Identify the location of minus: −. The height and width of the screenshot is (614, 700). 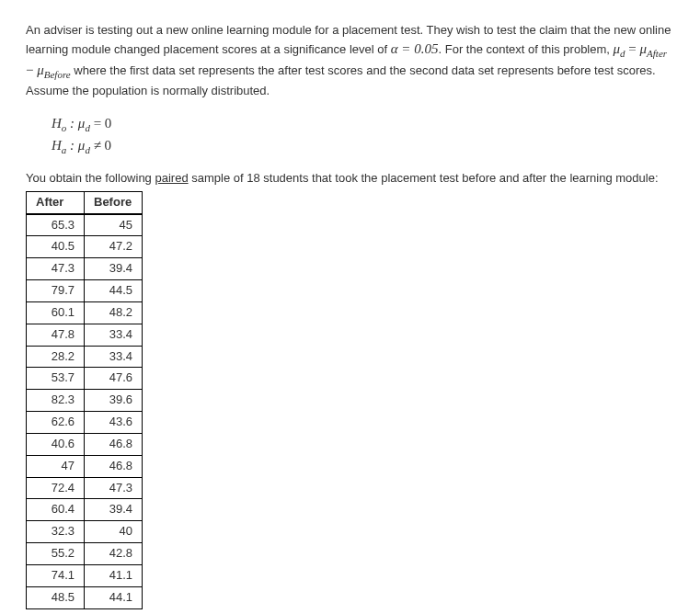
(31, 70).